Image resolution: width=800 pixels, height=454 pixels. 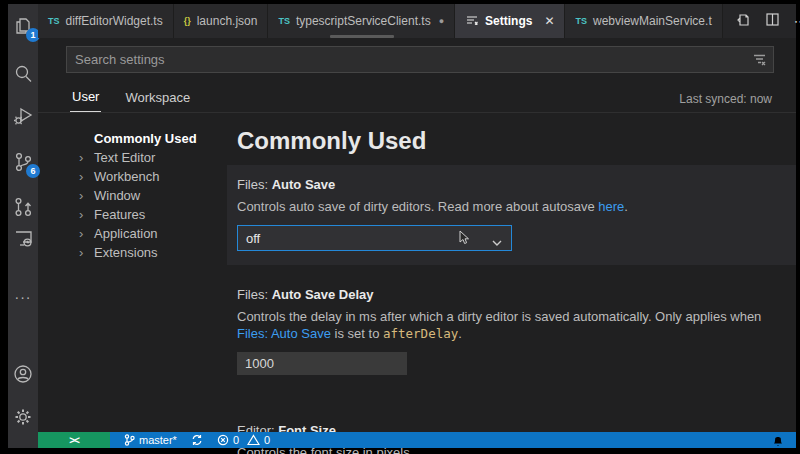 What do you see at coordinates (284, 334) in the screenshot?
I see `files-auto-save-link: Files: Auto Save` at bounding box center [284, 334].